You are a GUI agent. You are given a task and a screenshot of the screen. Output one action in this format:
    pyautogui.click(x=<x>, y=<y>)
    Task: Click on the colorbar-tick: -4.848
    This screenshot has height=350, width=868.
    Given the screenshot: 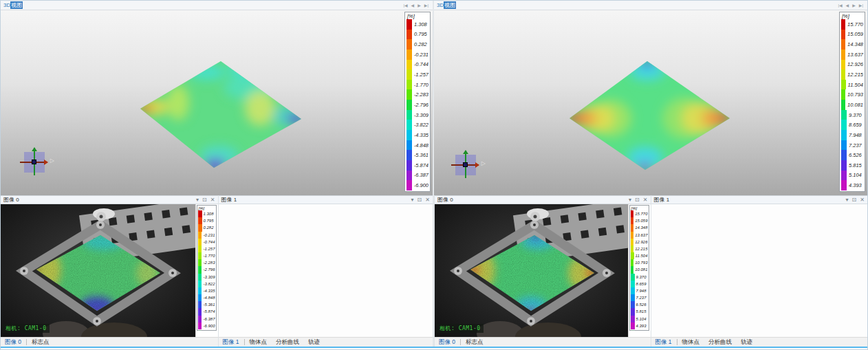 What is the action you would take?
    pyautogui.click(x=417, y=146)
    